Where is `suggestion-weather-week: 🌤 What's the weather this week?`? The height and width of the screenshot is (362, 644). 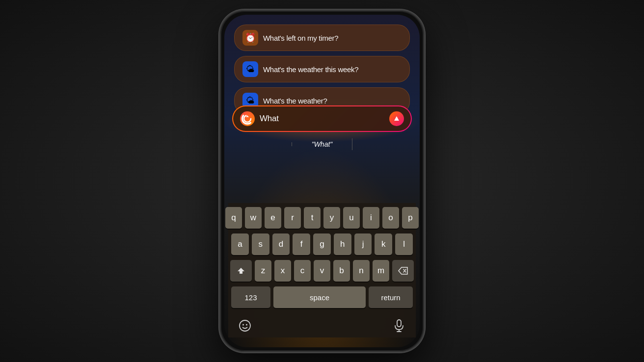
suggestion-weather-week: 🌤 What's the weather this week? is located at coordinates (322, 69).